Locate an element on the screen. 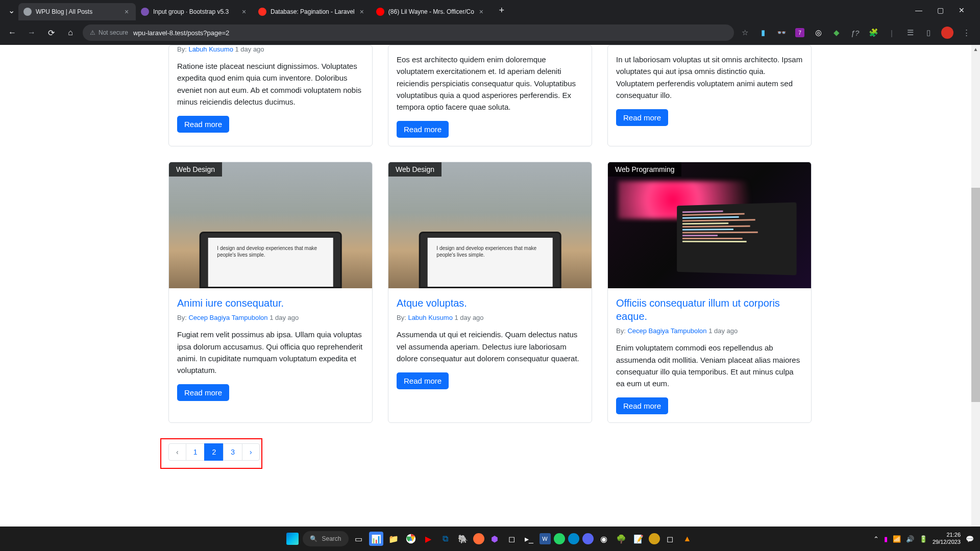  post-image: Web Design I design and develop experien… is located at coordinates (271, 226).